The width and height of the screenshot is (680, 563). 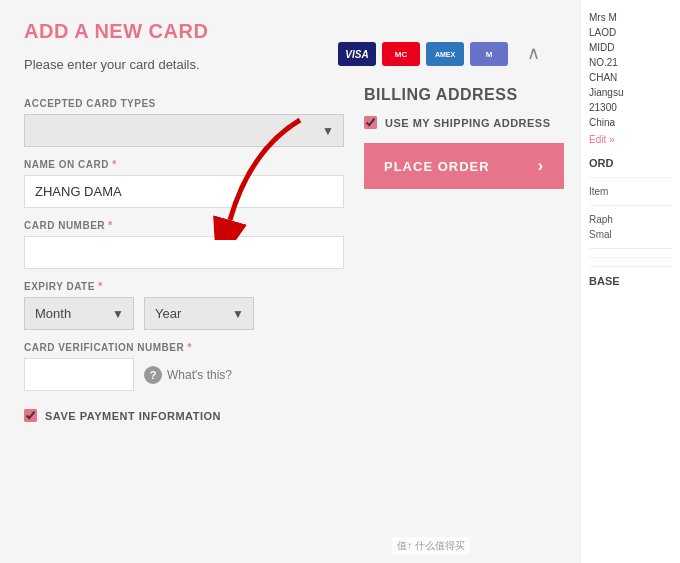 I want to click on expiry-row: Month 010203 040506 070809 101112 ▼ Year…, so click(x=184, y=314).